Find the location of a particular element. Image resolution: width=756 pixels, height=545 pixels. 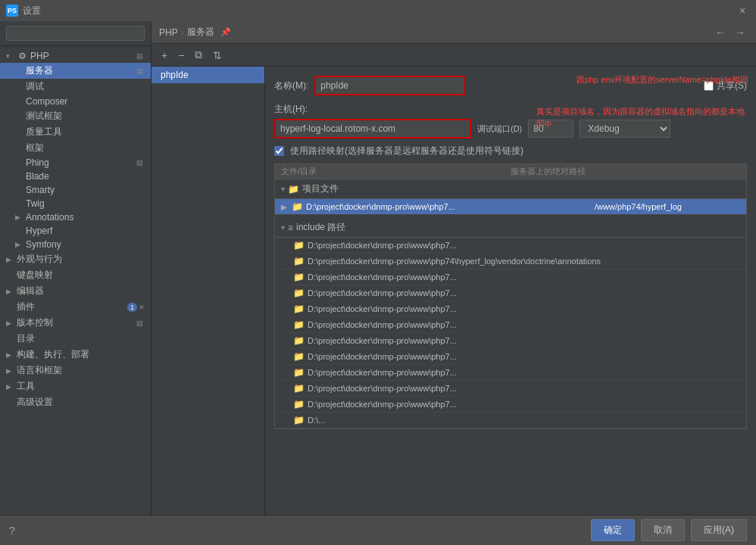

path-mapping-label: 使用路径映射(选择服务器是远程服务器还是使用符号链接) is located at coordinates (407, 151).